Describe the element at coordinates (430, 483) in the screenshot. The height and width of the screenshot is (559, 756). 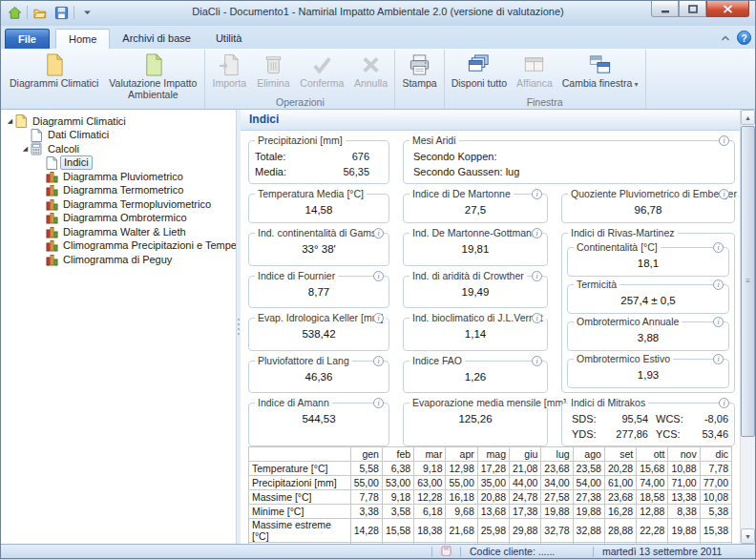
I see `table-cell: 63,00` at that location.